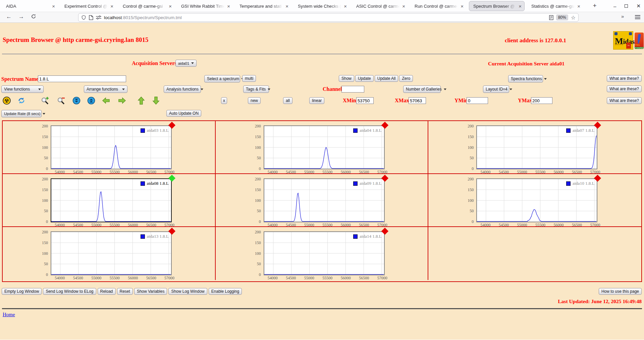 This screenshot has width=644, height=340. What do you see at coordinates (21, 114) in the screenshot?
I see `update-rate-dropdown: Update Rate (8 secs)` at bounding box center [21, 114].